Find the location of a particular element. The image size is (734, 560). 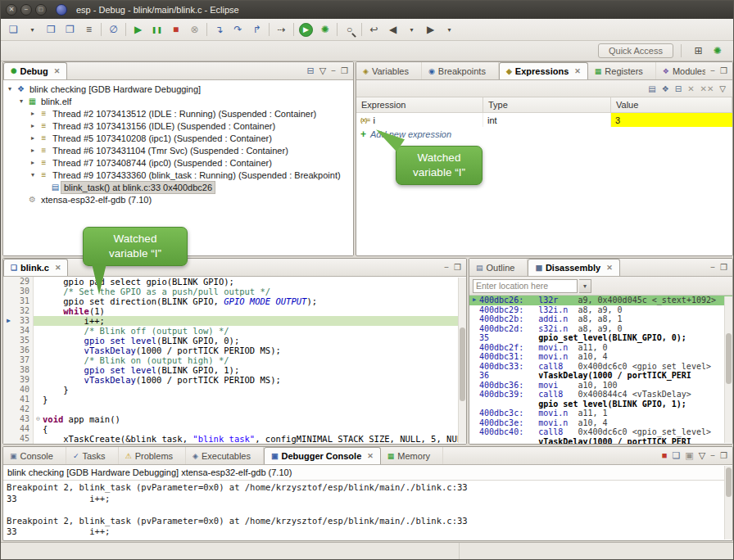

debug-tree-item: ▾▦blink.elf is located at coordinates (179, 102).